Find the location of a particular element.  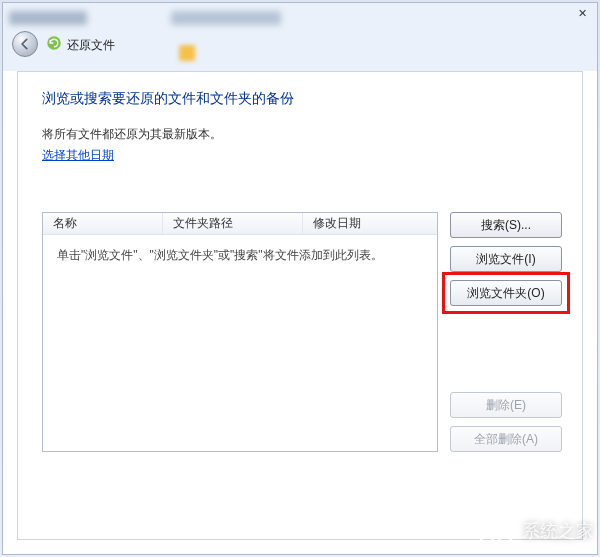

col-header-name: 名称 is located at coordinates (103, 224).